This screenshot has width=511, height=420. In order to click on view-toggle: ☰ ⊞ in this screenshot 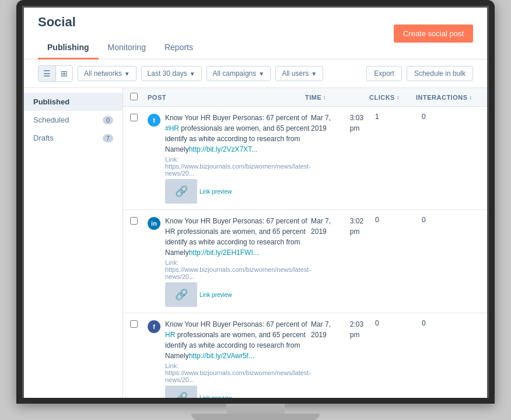, I will do `click(55, 74)`.